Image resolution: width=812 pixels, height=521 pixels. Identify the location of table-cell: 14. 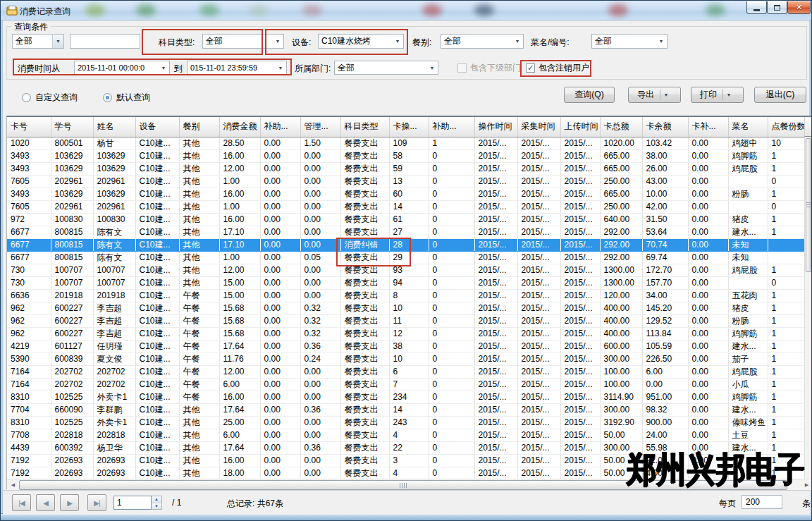
(409, 410).